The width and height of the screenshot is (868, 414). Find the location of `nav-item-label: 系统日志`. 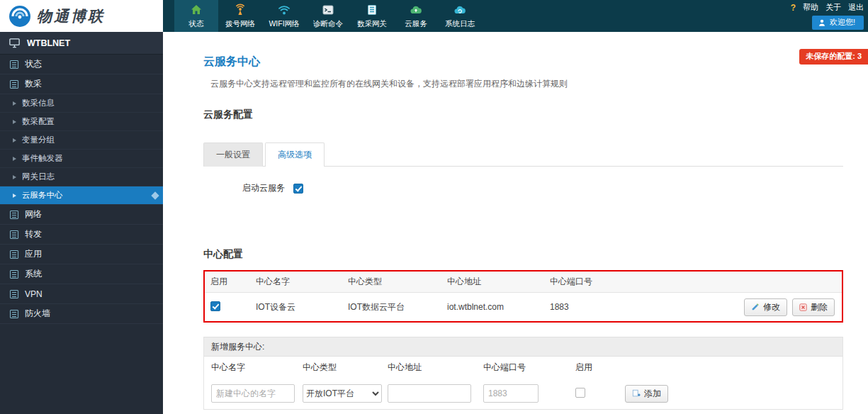

nav-item-label: 系统日志 is located at coordinates (460, 24).